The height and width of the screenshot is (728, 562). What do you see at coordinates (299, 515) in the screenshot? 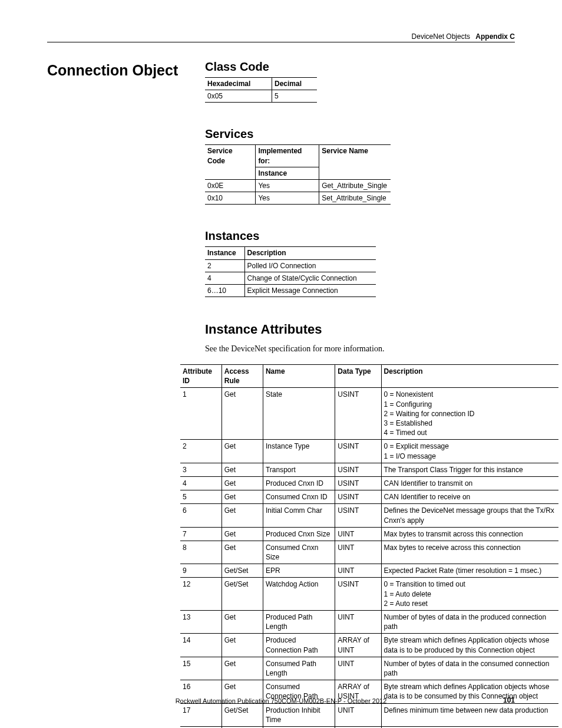
I see `cell: Initial Comm Char` at bounding box center [299, 515].